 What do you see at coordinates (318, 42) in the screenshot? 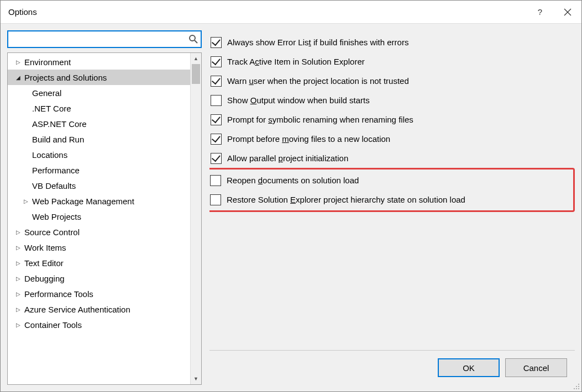
I see `option-label: Always show Error List if build finishes…` at bounding box center [318, 42].